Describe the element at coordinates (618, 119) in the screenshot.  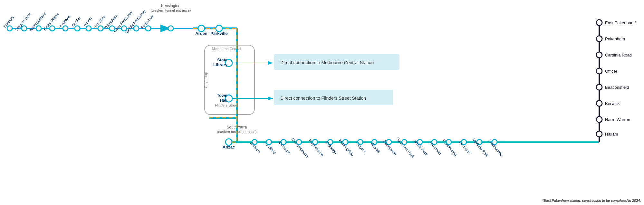
I see `label-narre-warren: Narre Warren` at that location.